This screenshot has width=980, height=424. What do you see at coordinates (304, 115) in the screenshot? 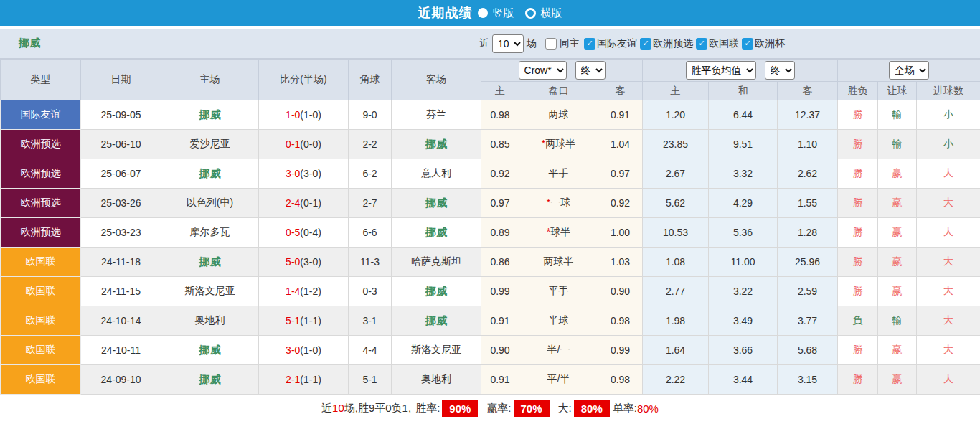
I see `cell-score: 1-0(1-0)` at bounding box center [304, 115].